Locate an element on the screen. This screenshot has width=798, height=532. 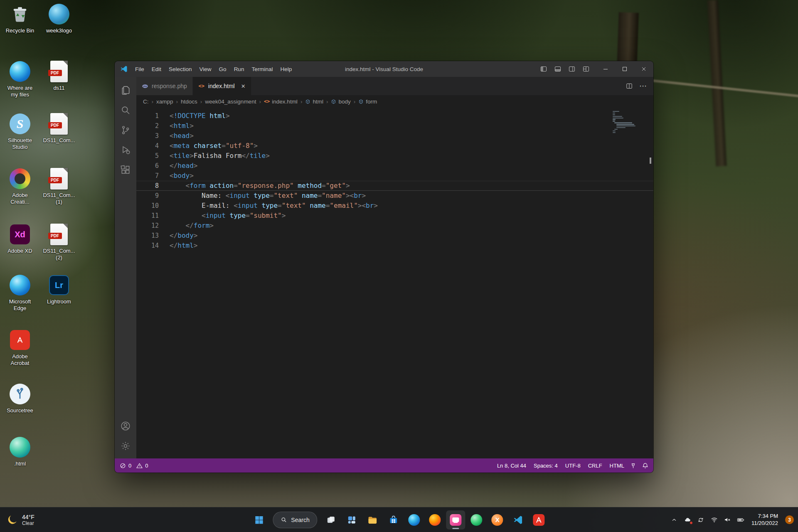
split-editor-icon is located at coordinates (629, 86).